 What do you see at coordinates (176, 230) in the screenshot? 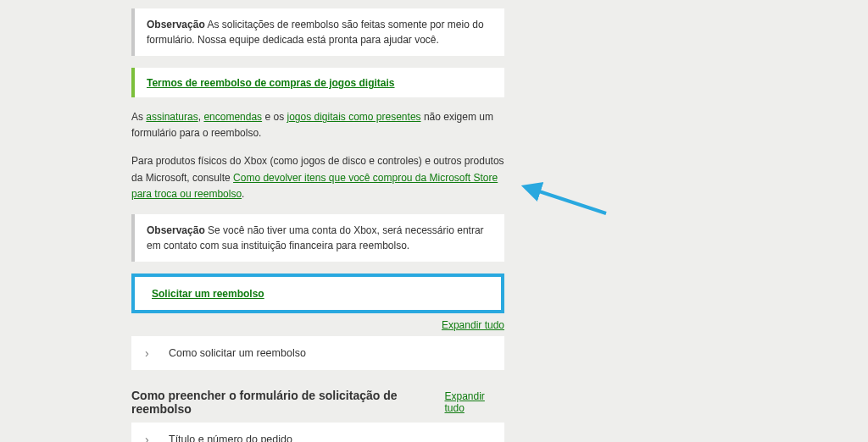
I see `observation-label-2: Observação` at bounding box center [176, 230].